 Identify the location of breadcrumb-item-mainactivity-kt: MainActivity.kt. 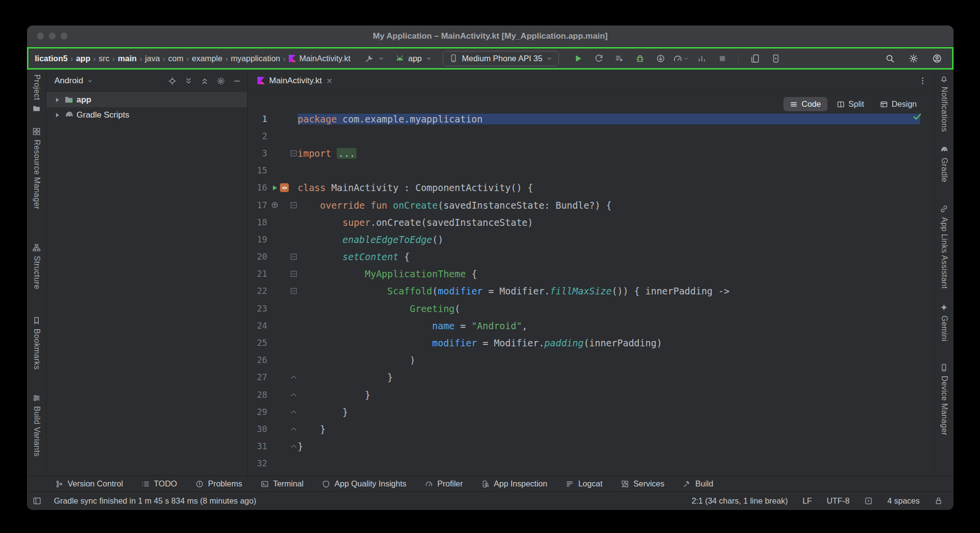
(320, 59).